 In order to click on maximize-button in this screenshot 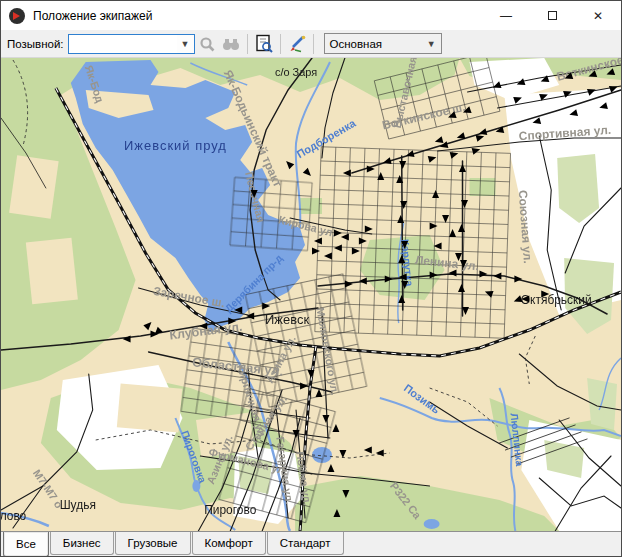, I will do `click(552, 16)`.